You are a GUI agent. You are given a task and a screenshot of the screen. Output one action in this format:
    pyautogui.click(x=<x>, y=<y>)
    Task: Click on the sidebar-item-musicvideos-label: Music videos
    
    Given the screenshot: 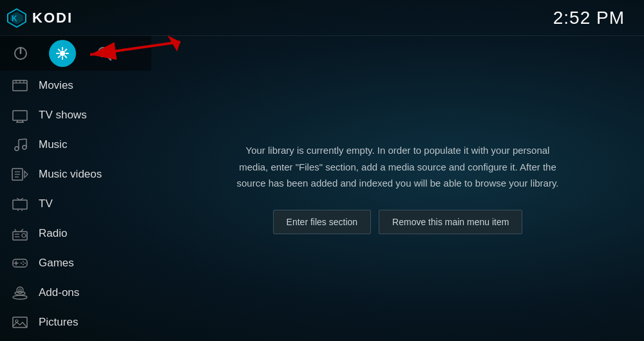 What is the action you would take?
    pyautogui.click(x=70, y=174)
    